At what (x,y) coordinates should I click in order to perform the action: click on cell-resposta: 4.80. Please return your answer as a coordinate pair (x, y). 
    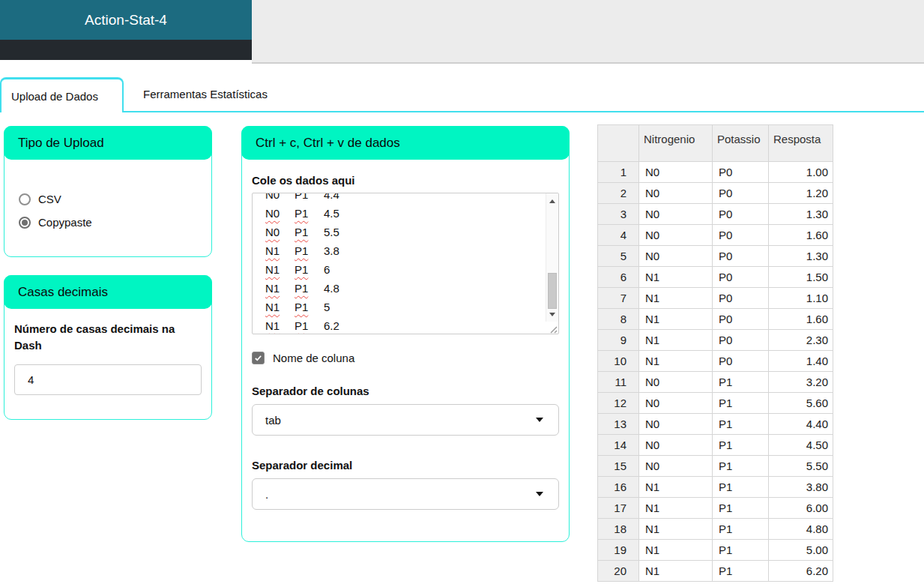
    Looking at the image, I should click on (801, 529).